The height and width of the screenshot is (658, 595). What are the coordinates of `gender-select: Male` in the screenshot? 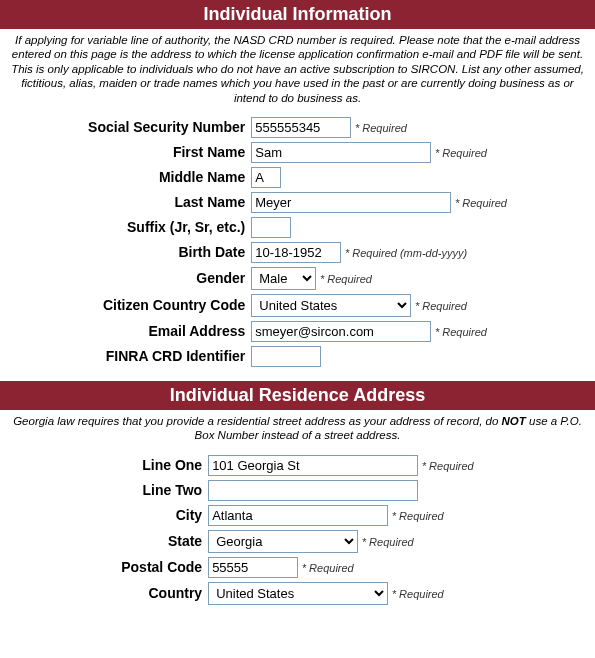 It's located at (284, 278).